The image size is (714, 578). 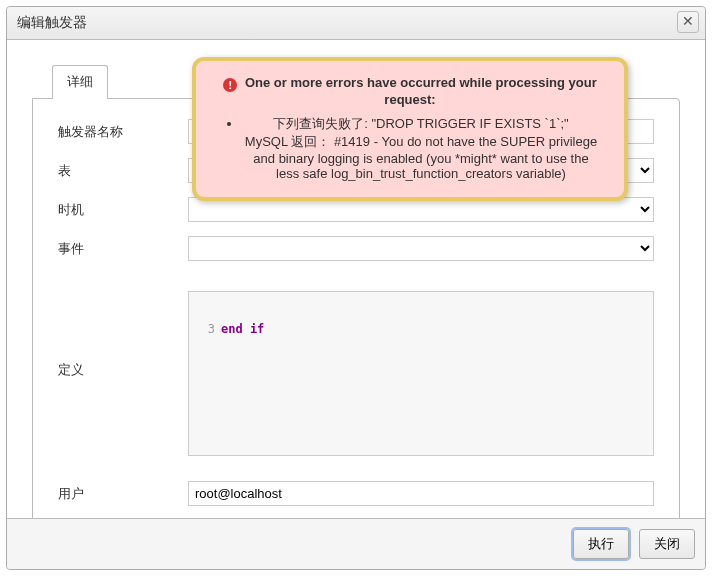 What do you see at coordinates (356, 494) in the screenshot?
I see `row-user: 用户` at bounding box center [356, 494].